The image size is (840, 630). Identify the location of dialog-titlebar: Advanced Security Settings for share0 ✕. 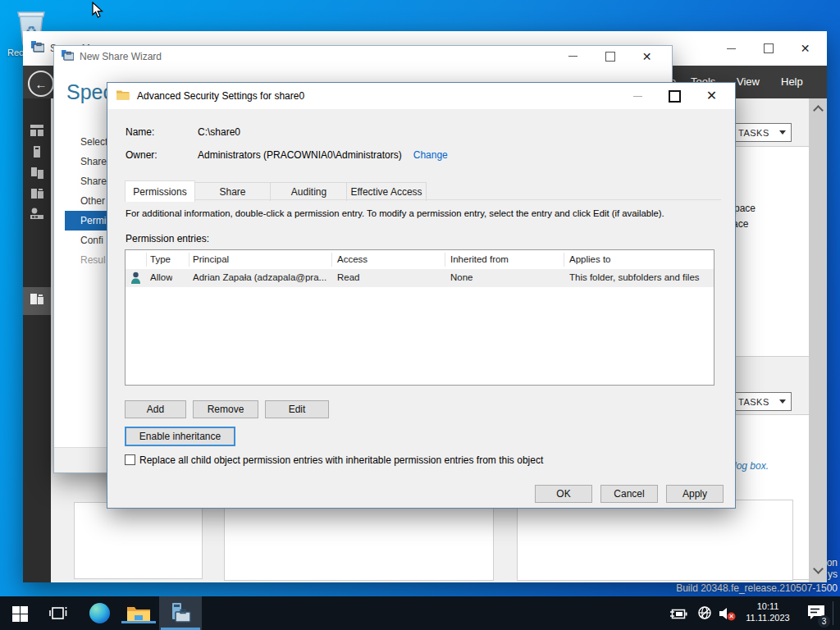
(422, 96).